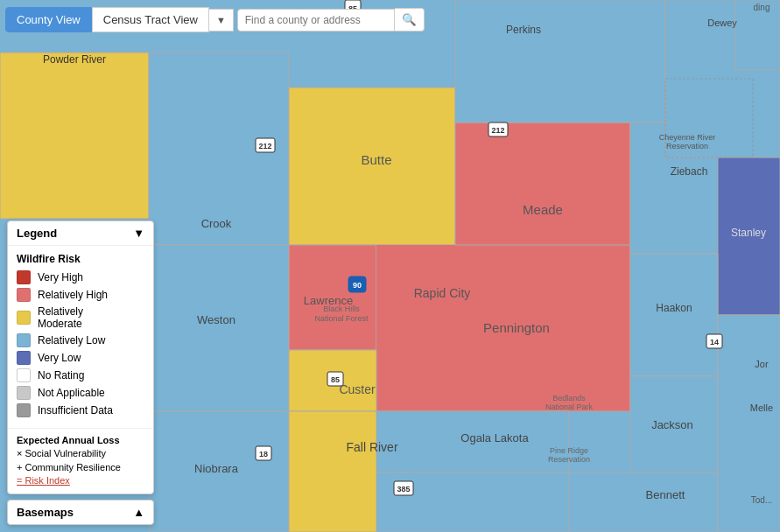 This screenshot has width=780, height=532. Describe the element at coordinates (24, 295) in the screenshot. I see `relatively-high-swatch` at that location.